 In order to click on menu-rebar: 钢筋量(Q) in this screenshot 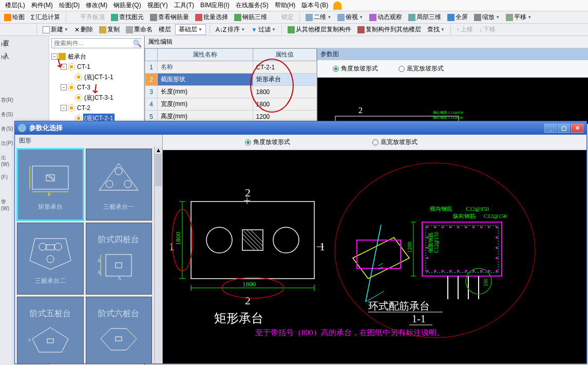, I will do `click(127, 5)`.